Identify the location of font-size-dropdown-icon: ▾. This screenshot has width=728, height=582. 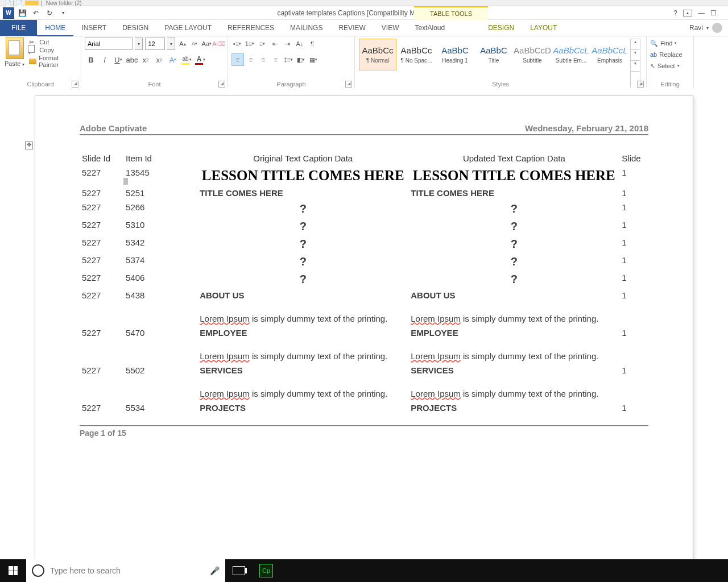
(171, 44).